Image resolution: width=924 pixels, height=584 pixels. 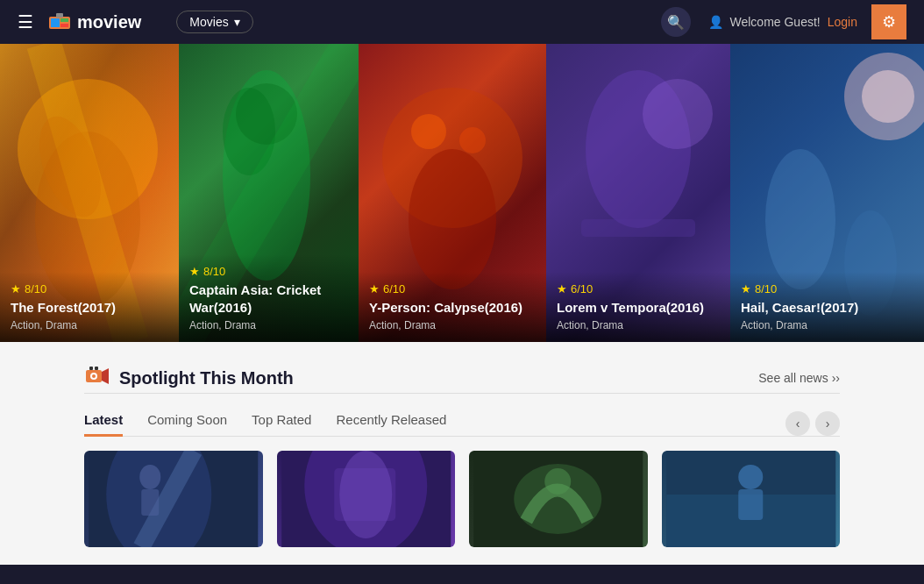 I want to click on see-all-news-link: See all news ››, so click(x=800, y=378).